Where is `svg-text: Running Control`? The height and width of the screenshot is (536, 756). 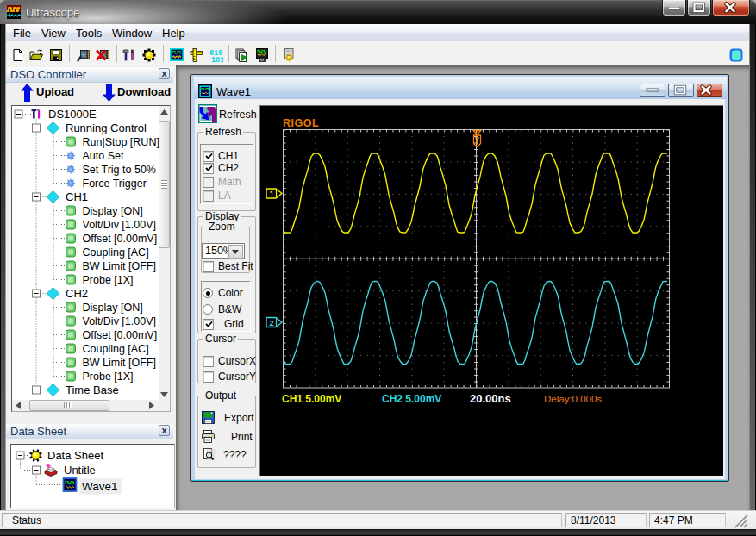 svg-text: Running Control is located at coordinates (106, 128).